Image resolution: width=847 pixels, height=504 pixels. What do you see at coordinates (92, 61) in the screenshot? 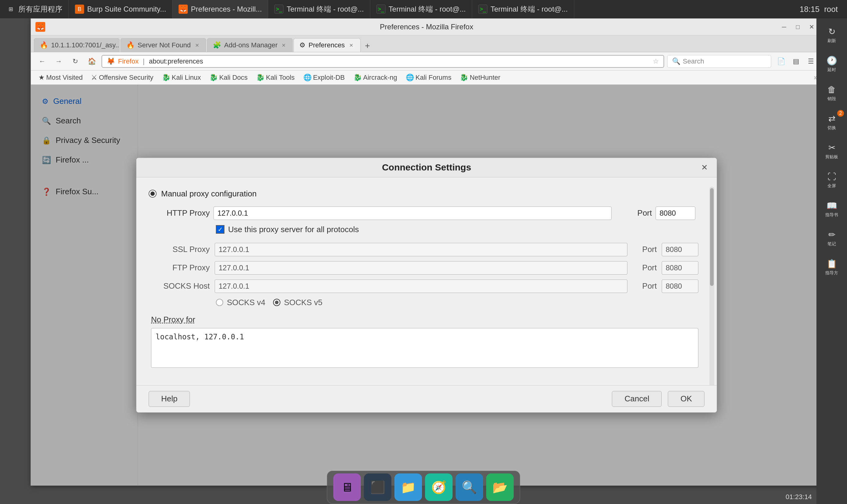
I see `home-button: 🏠` at bounding box center [92, 61].